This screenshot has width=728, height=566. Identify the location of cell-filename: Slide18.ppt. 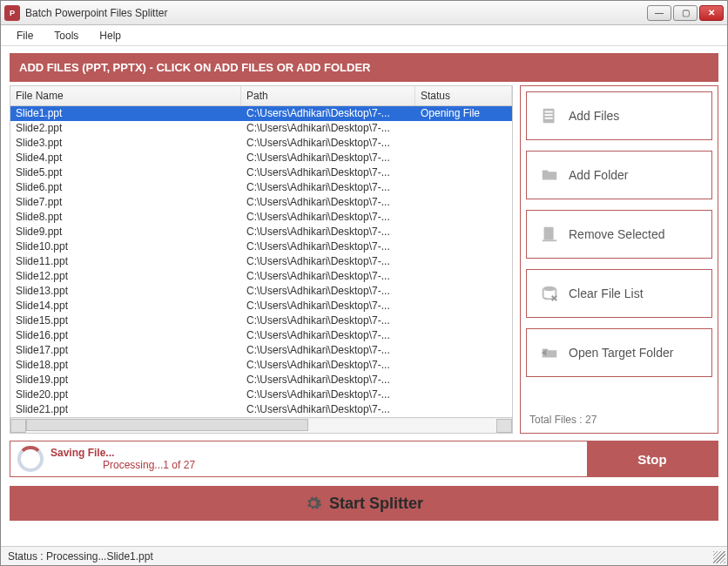
(125, 366).